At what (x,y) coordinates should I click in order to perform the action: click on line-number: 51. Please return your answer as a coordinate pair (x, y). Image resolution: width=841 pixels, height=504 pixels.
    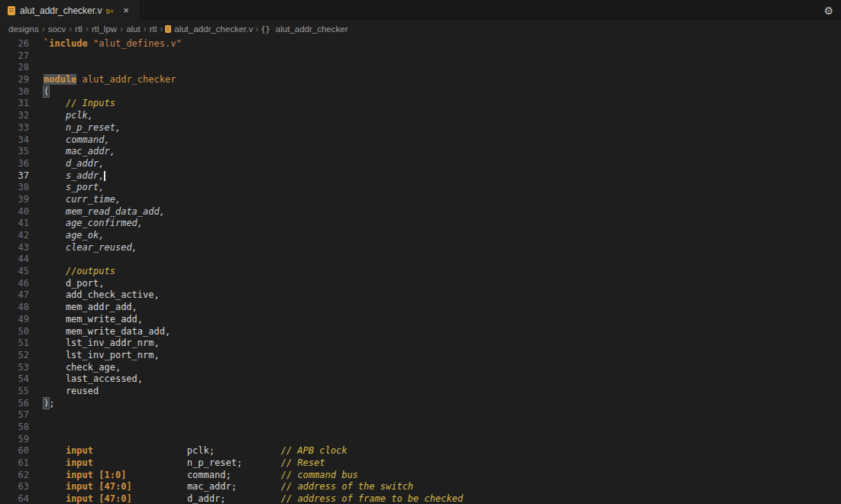
    Looking at the image, I should click on (15, 344).